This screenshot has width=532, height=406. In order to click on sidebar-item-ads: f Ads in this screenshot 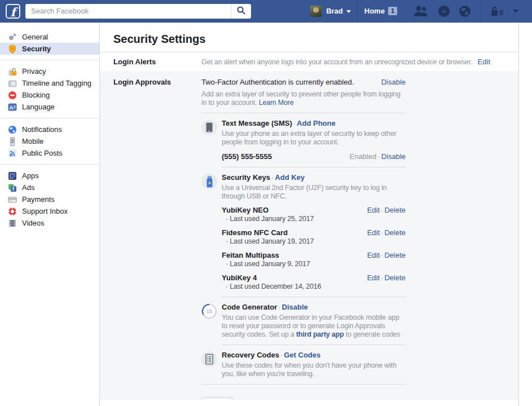, I will do `click(50, 187)`.